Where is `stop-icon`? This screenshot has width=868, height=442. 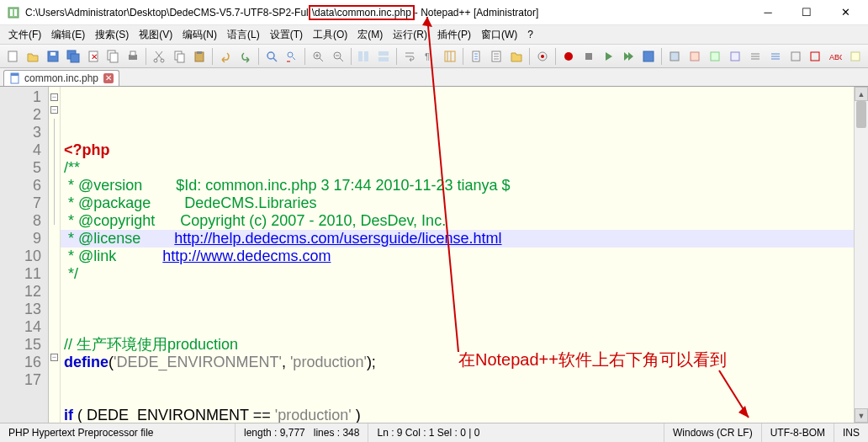 stop-icon is located at coordinates (589, 56).